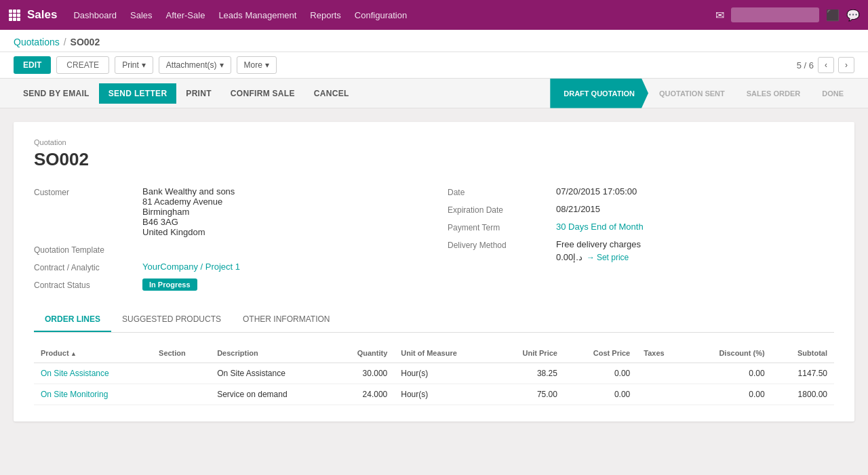  I want to click on nav-after-sale: After-Sale, so click(186, 15).